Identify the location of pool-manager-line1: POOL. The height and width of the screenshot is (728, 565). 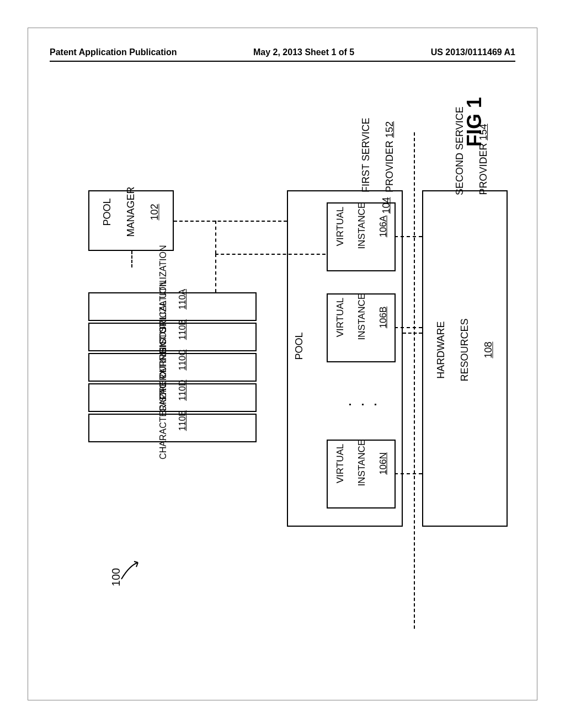
(107, 212).